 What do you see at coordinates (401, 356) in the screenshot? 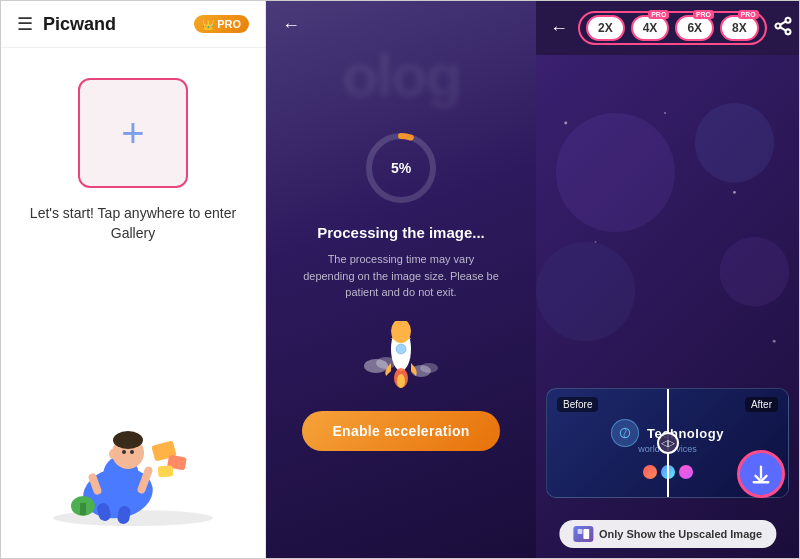
I see `rocket-illustration` at bounding box center [401, 356].